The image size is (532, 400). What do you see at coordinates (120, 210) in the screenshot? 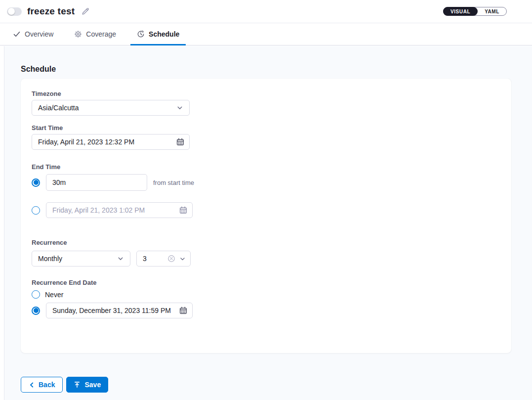
I see `end-time-date-input` at bounding box center [120, 210].